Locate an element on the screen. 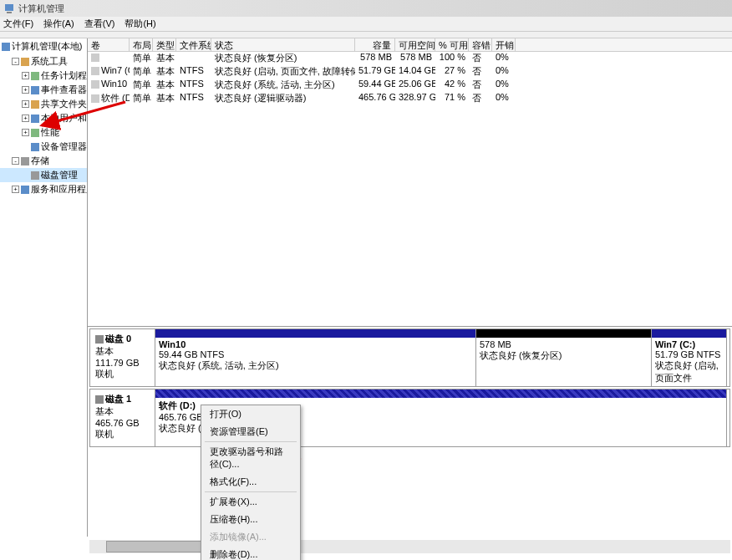 The height and width of the screenshot is (560, 732). window-title: 计算机管理 is located at coordinates (42, 8).